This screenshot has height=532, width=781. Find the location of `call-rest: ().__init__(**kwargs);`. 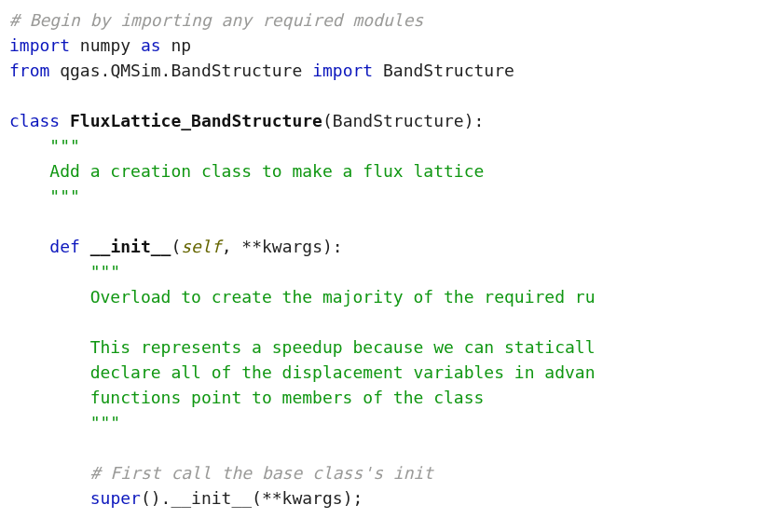

call-rest: ().__init__(**kwargs); is located at coordinates (252, 498).